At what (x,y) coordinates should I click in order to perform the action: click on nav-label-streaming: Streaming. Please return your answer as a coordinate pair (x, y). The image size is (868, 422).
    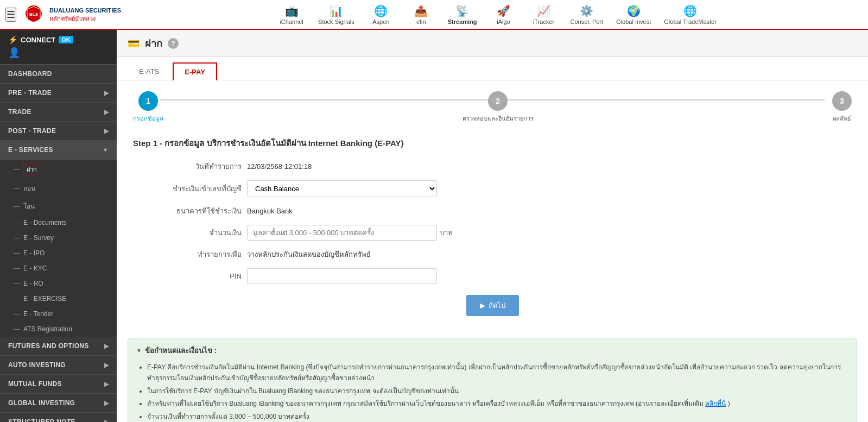
    Looking at the image, I should click on (462, 22).